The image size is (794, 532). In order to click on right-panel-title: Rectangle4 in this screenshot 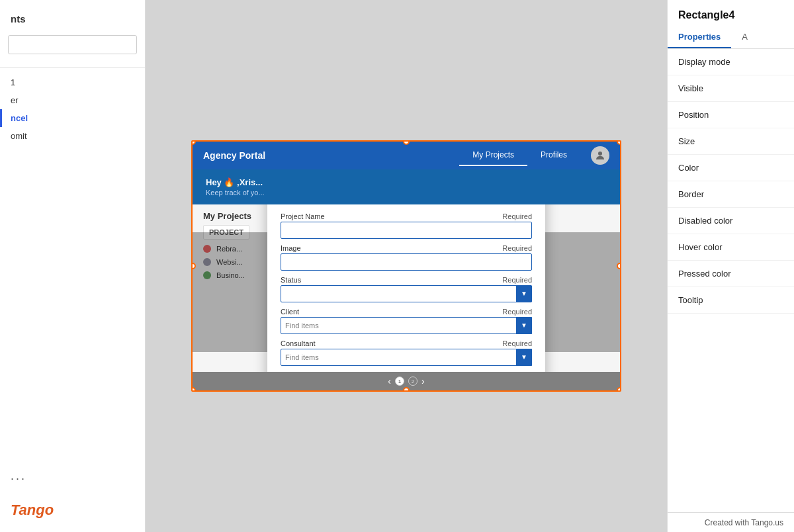, I will do `click(730, 13)`.